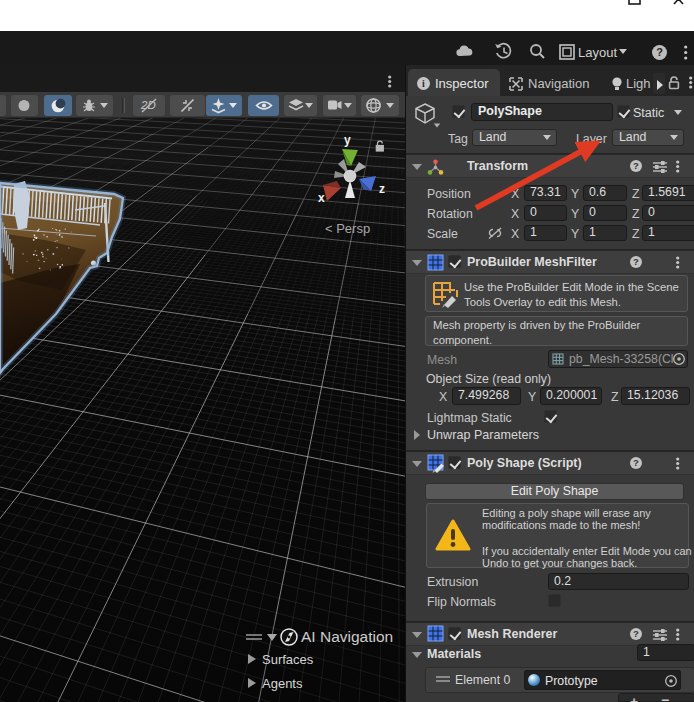 The height and width of the screenshot is (702, 694). Describe the element at coordinates (382, 189) in the screenshot. I see `svg-text: z` at that location.